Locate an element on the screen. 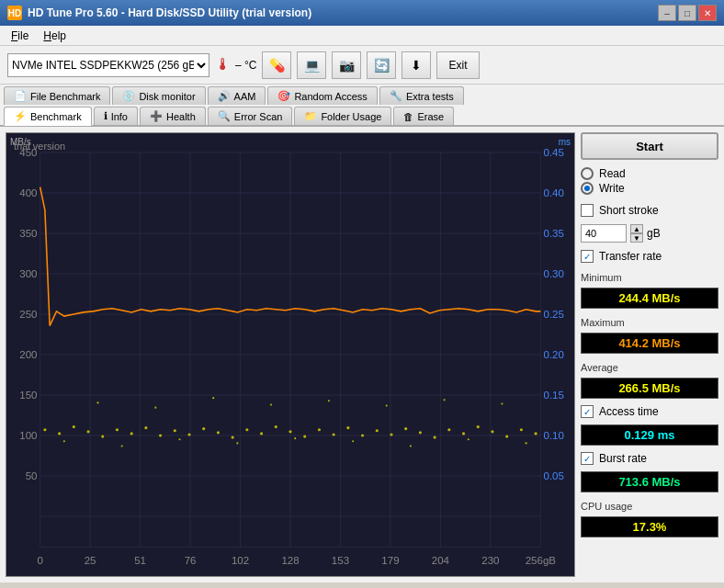 The image size is (724, 588). tab-error-scan: 🔍 Error Scan is located at coordinates (250, 116).